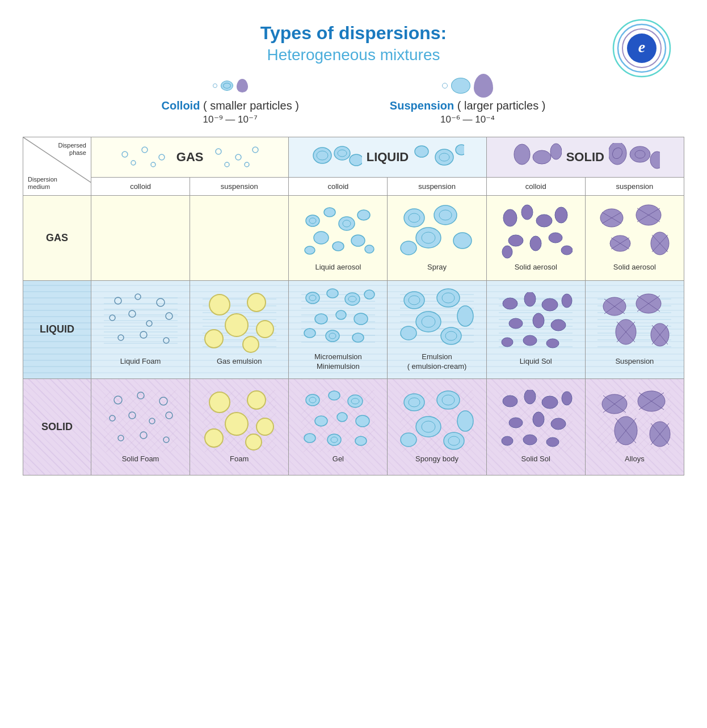  What do you see at coordinates (468, 100) in the screenshot?
I see `suspension-block: Suspension ( larger particles ) 10⁻⁶ — 1…` at bounding box center [468, 100].